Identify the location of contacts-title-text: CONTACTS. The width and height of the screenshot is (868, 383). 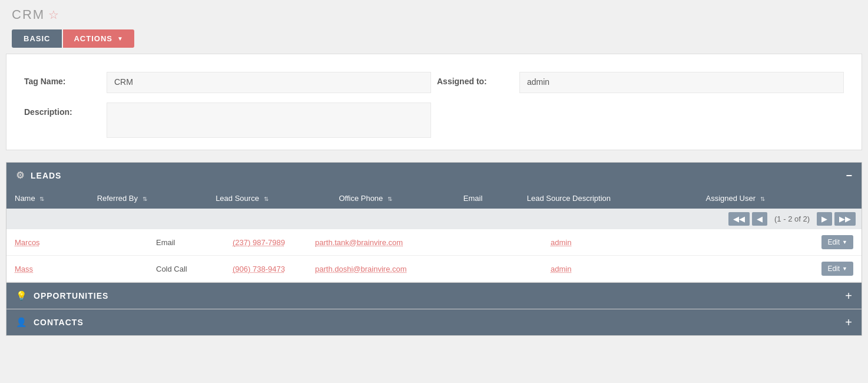
(59, 322).